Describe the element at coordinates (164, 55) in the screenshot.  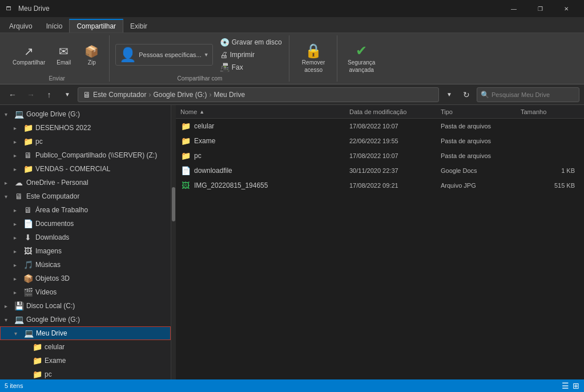
I see `people-btn-top: 👤 Pessoas específicas... ▼` at that location.